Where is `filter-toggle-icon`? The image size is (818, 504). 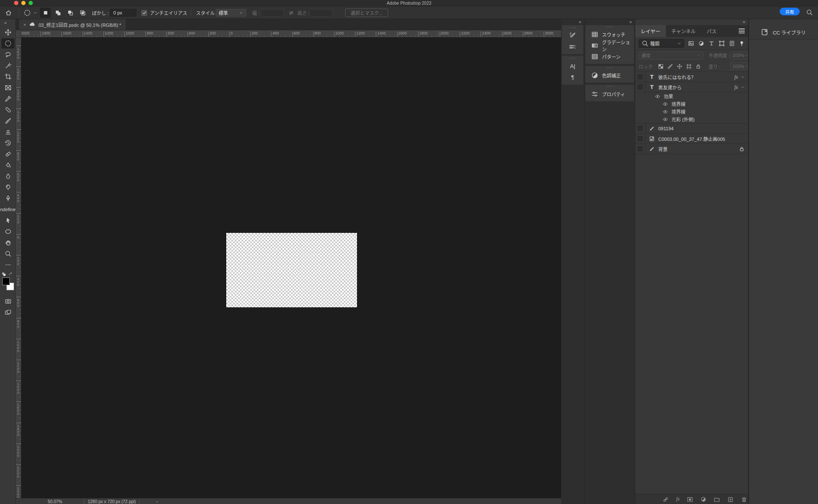
filter-toggle-icon is located at coordinates (742, 43).